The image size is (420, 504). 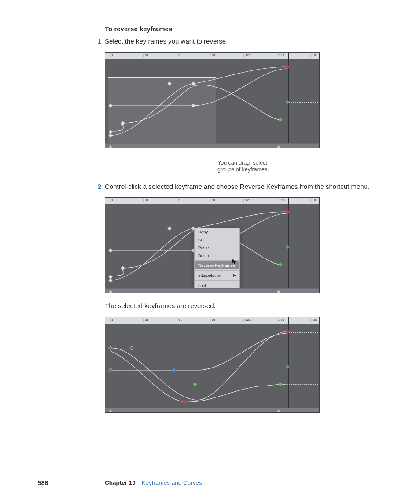 I want to click on step-text-1: Select the keyframes you want to reverse…, so click(x=247, y=41).